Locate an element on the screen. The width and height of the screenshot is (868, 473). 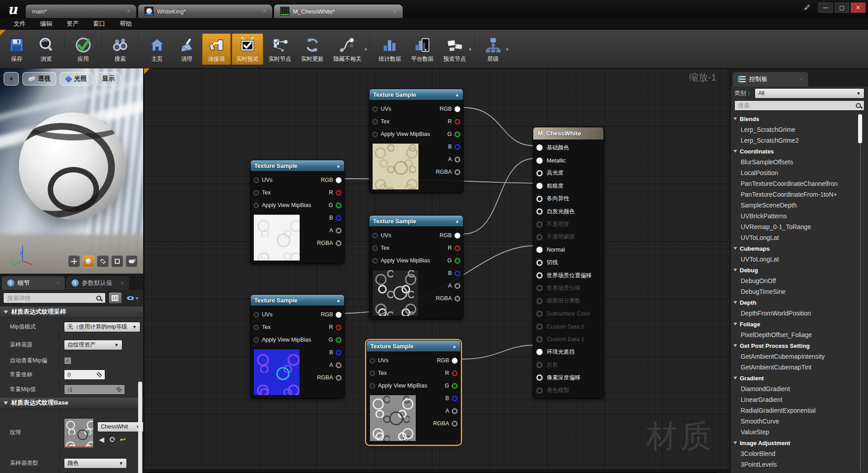
lit-mode-button: 光照 is located at coordinates (76, 79).